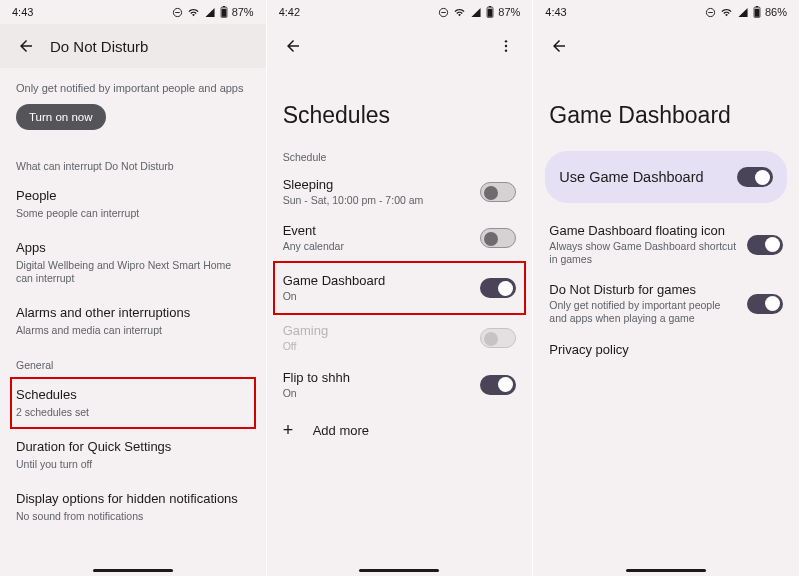 The height and width of the screenshot is (576, 800). I want to click on schedule-event: Event Any calendar, so click(400, 238).